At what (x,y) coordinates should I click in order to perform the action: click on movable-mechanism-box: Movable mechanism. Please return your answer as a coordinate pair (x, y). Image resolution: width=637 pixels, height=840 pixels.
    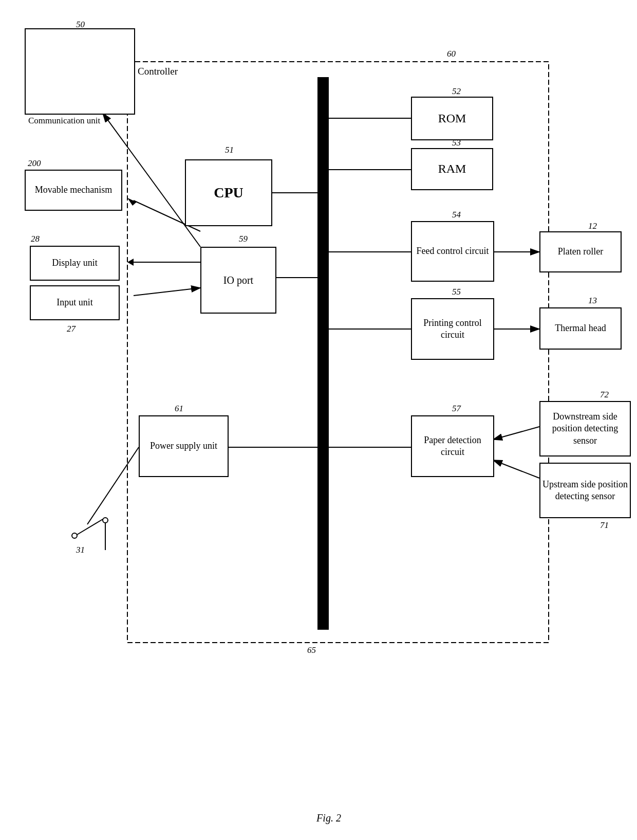
    Looking at the image, I should click on (73, 190).